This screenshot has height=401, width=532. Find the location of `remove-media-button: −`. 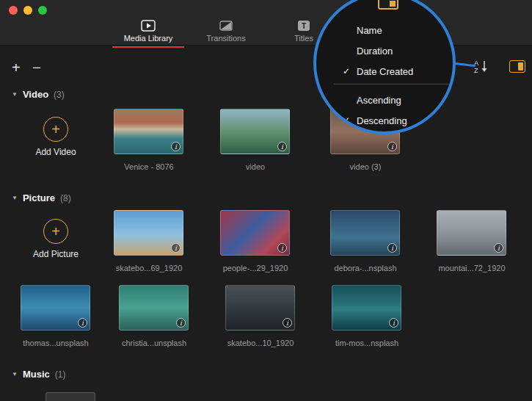

remove-media-button: − is located at coordinates (37, 68).